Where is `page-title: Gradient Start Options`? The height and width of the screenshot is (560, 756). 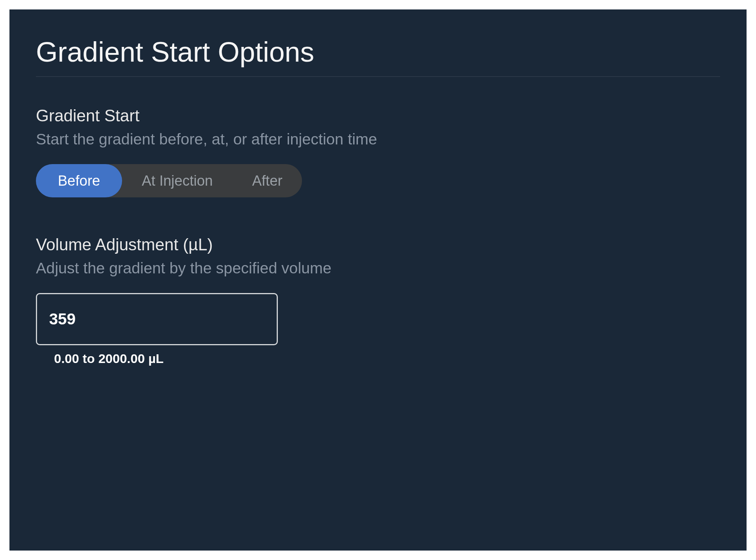
page-title: Gradient Start Options is located at coordinates (378, 52).